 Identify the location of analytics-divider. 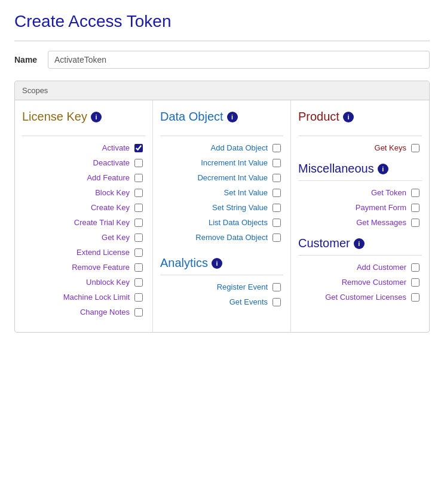
(222, 275).